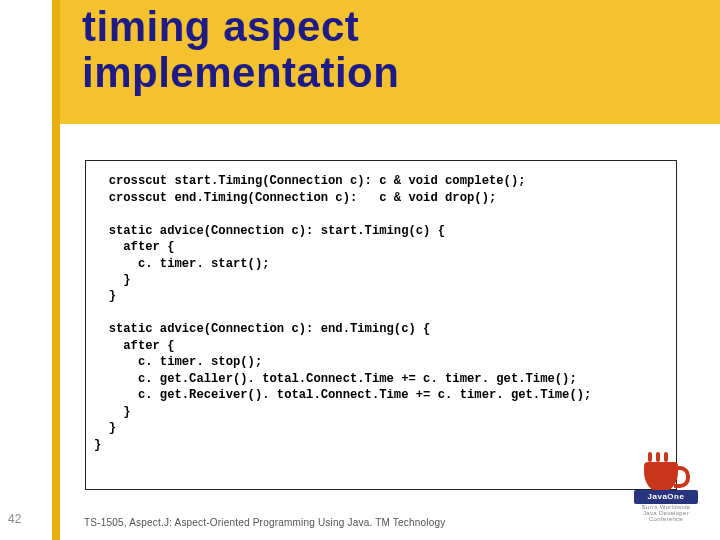 The width and height of the screenshot is (720, 540). What do you see at coordinates (666, 497) in the screenshot?
I see `logo-band-text: JavaOne` at bounding box center [666, 497].